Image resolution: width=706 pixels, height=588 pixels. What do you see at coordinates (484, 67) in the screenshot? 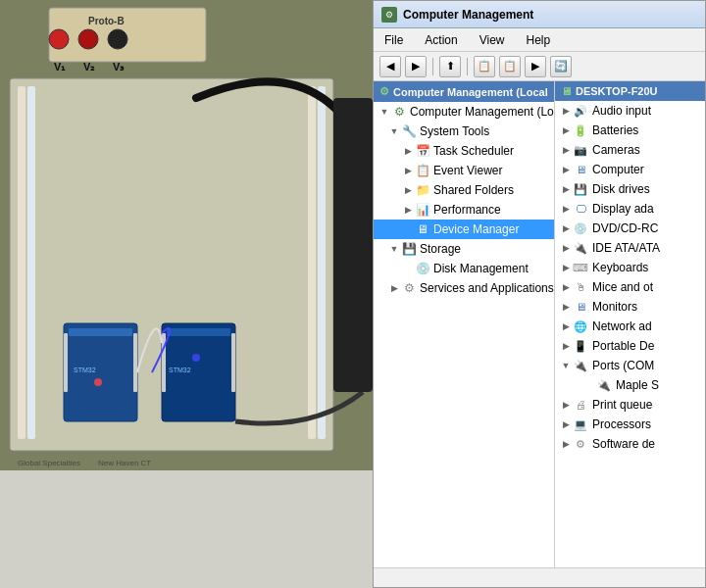
I see `show-hide-button: 📋` at bounding box center [484, 67].